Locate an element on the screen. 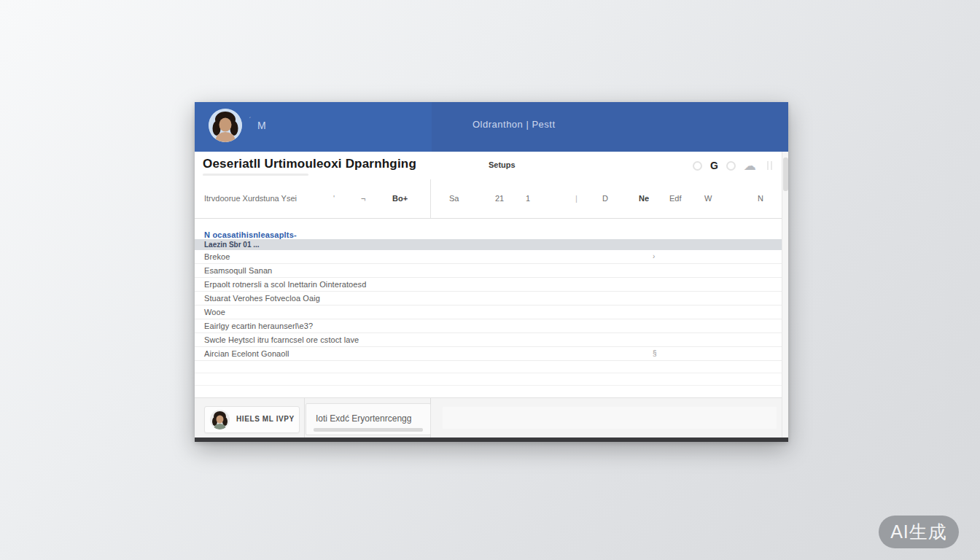 Image resolution: width=980 pixels, height=560 pixels. header-avatar is located at coordinates (225, 125).